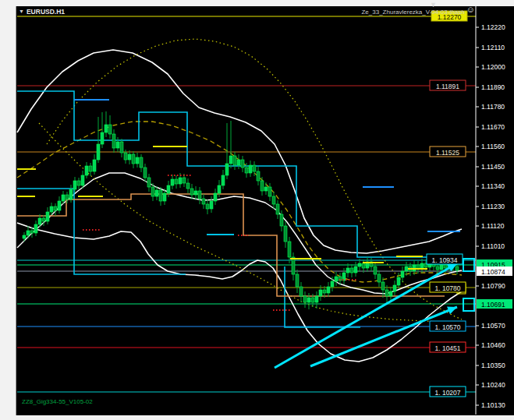  Describe the element at coordinates (493, 365) in the screenshot. I see `axis-tick-label: 1.10350` at that location.